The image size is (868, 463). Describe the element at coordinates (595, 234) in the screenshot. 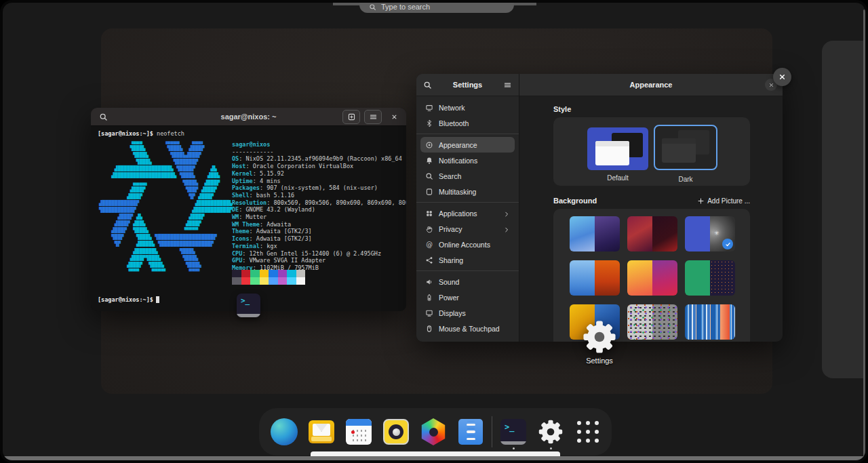

I see `wallpaper-blue-purple-abstract` at that location.